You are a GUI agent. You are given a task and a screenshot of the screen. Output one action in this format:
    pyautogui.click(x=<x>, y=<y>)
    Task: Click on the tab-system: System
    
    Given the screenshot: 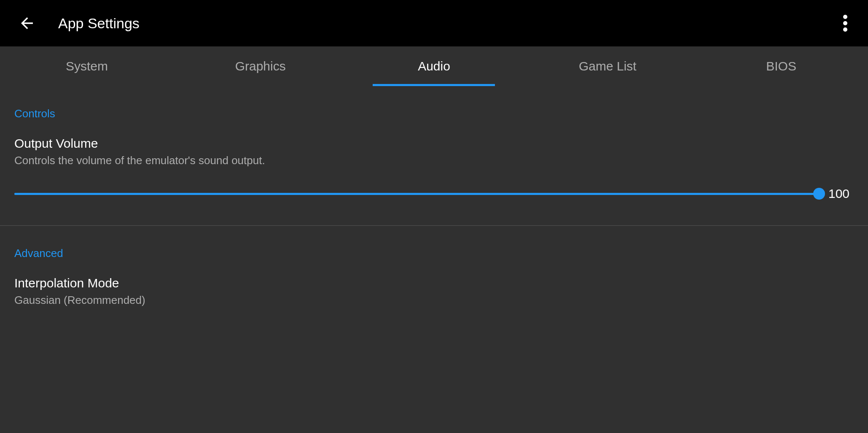 What is the action you would take?
    pyautogui.click(x=87, y=66)
    